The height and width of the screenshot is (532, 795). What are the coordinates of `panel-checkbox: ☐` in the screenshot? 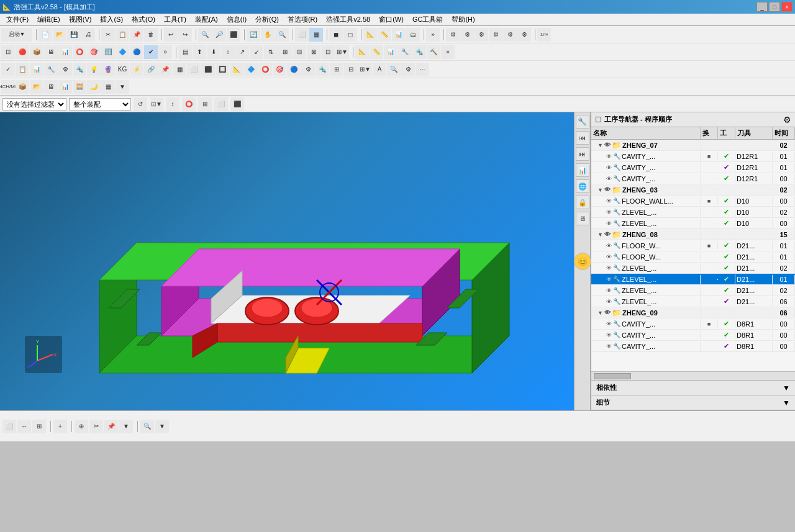 It's located at (599, 120).